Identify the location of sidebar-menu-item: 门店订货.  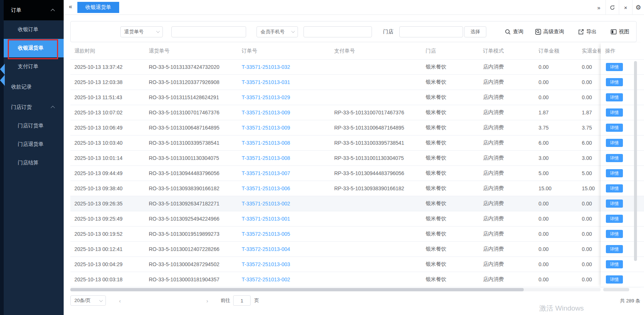
(34, 107).